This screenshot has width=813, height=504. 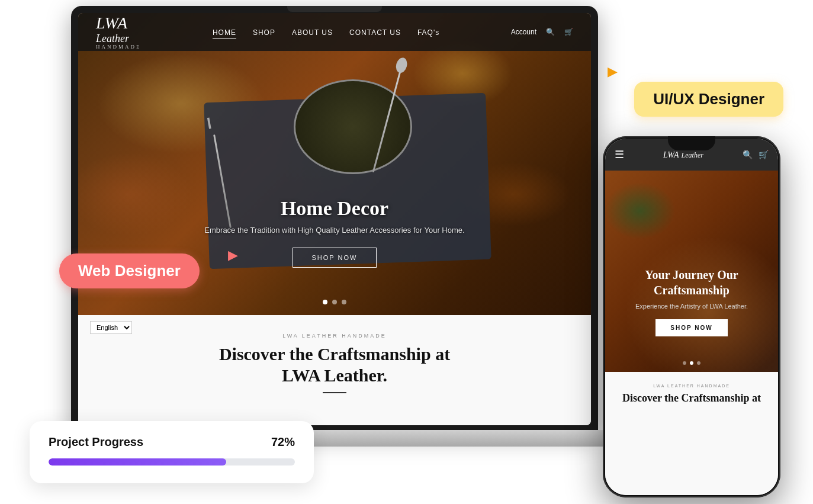 I want to click on uiux-designer-cursor-icon: ▶, so click(x=612, y=72).